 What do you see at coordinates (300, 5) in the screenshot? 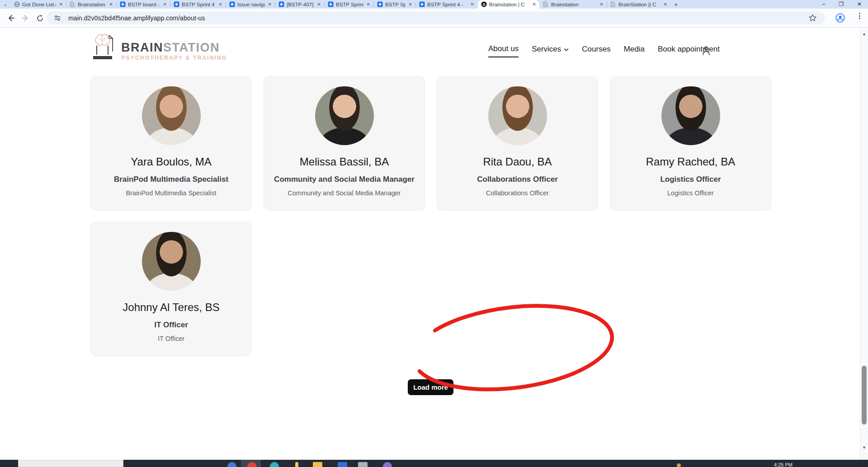
I see `tab-label: [BSTP-407] Ad` at bounding box center [300, 5].